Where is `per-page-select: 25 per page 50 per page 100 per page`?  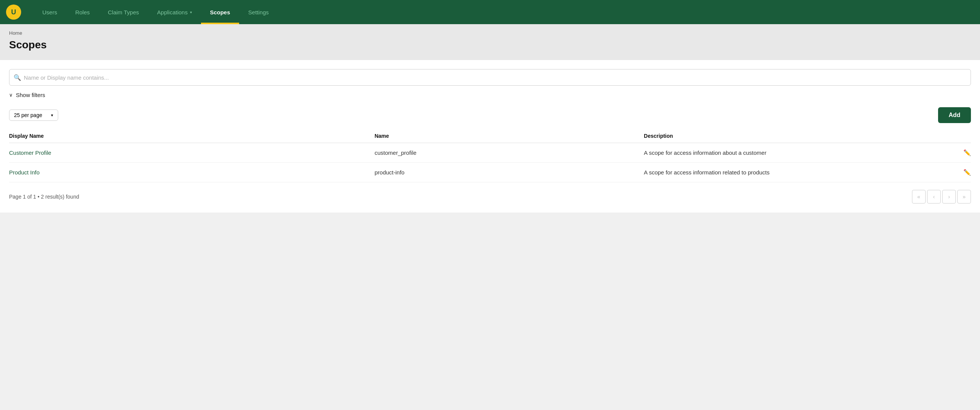 per-page-select: 25 per page 50 per page 100 per page is located at coordinates (31, 115).